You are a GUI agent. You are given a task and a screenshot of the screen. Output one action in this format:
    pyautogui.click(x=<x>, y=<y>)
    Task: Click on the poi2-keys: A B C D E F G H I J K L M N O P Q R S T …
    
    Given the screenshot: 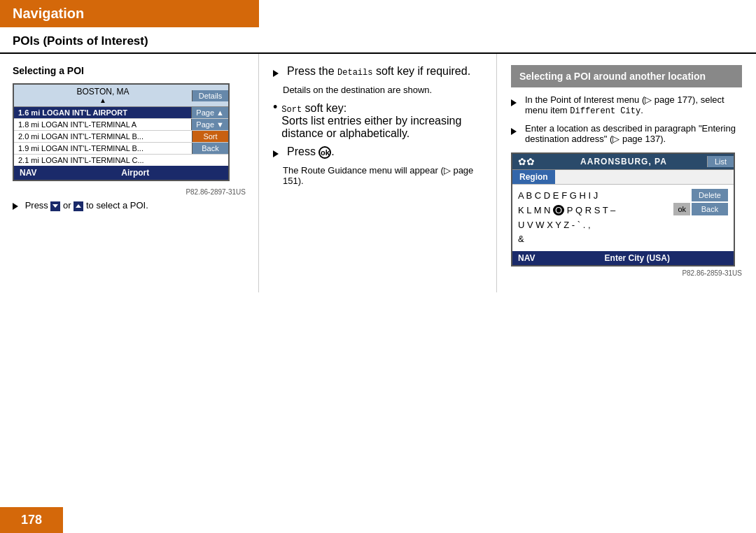 What is the action you would take?
    pyautogui.click(x=596, y=218)
    